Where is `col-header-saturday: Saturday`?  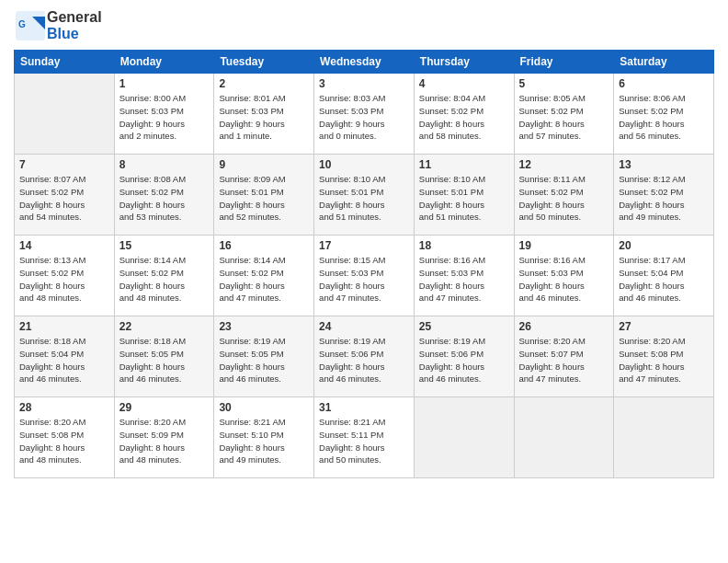
col-header-saturday: Saturday is located at coordinates (664, 63).